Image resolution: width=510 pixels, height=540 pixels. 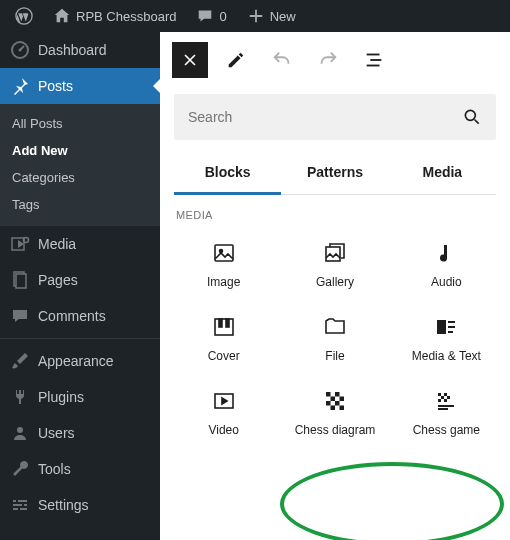 What do you see at coordinates (190, 60) in the screenshot?
I see `close-inserter-button` at bounding box center [190, 60].